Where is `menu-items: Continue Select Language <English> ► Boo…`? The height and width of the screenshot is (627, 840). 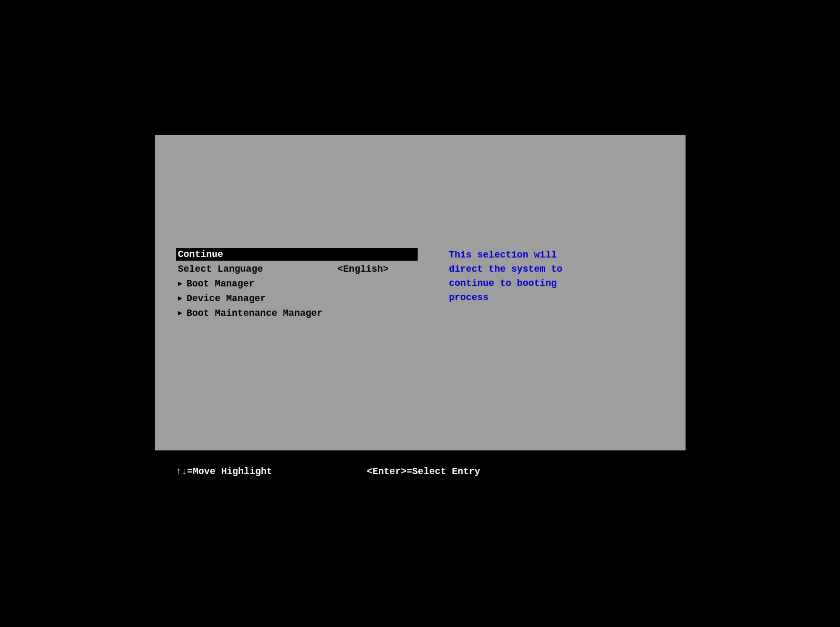
menu-items: Continue Select Language <English> ► Boo… is located at coordinates (297, 284).